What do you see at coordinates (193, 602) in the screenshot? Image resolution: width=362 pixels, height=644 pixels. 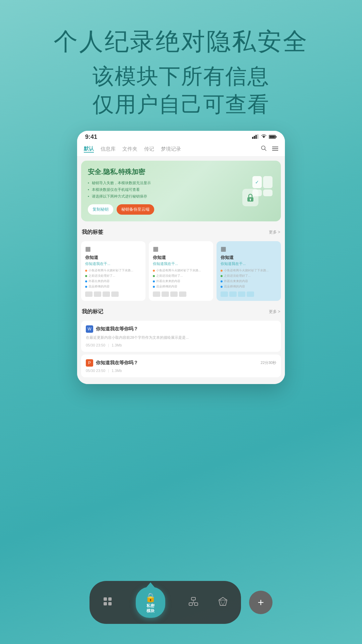 I see `nav-hierarchy-item` at bounding box center [193, 602].